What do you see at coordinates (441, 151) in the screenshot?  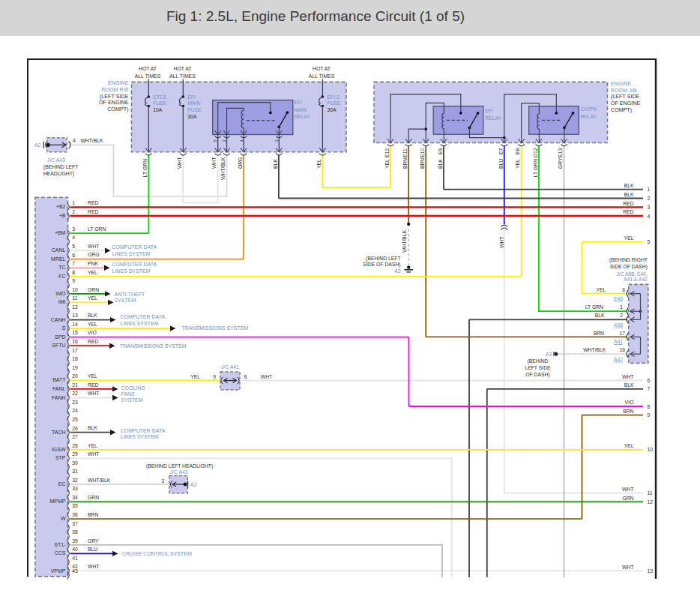 I see `svg-text: E9` at bounding box center [441, 151].